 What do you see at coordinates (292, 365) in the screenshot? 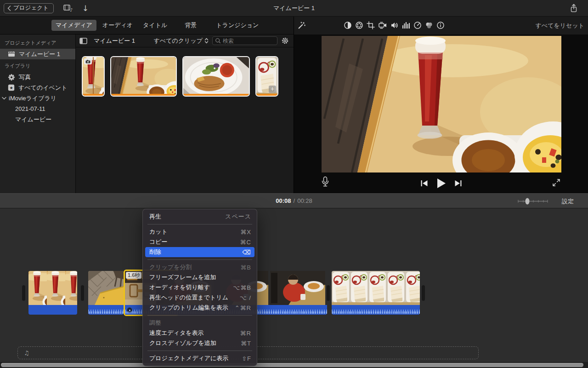
I see `timeline-scrollbar-thumb` at bounding box center [292, 365].